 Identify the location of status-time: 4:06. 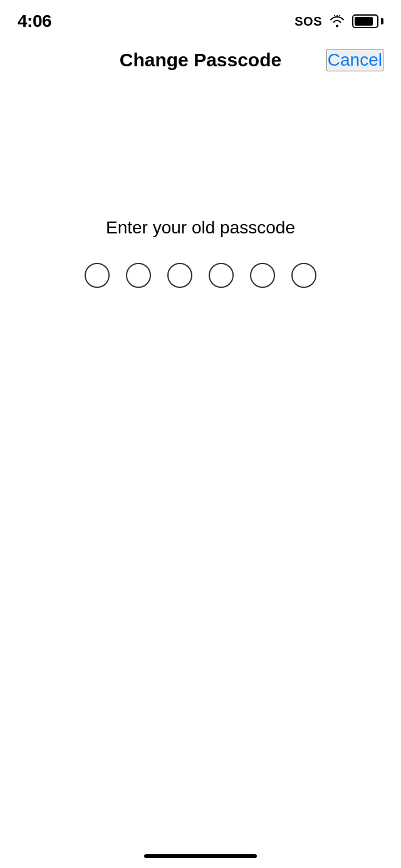
(34, 21).